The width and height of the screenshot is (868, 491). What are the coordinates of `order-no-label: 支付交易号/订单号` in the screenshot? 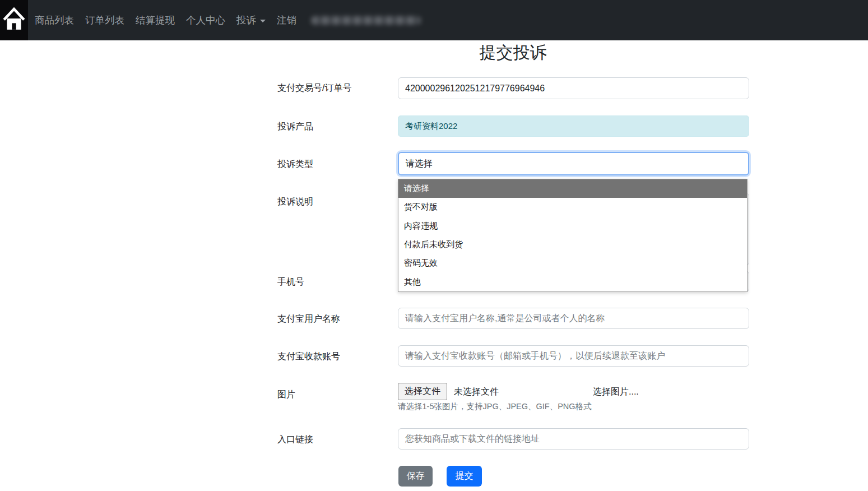 It's located at (314, 89).